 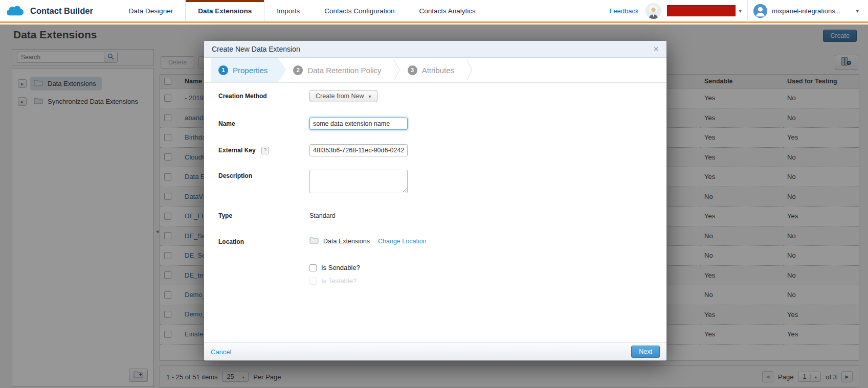 What do you see at coordinates (256, 49) in the screenshot?
I see `modal-title: Create New Data Extension` at bounding box center [256, 49].